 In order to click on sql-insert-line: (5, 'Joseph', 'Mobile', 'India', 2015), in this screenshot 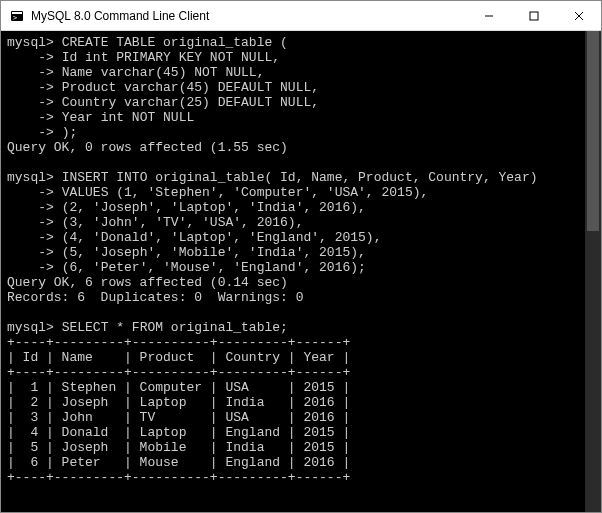, I will do `click(214, 252)`.